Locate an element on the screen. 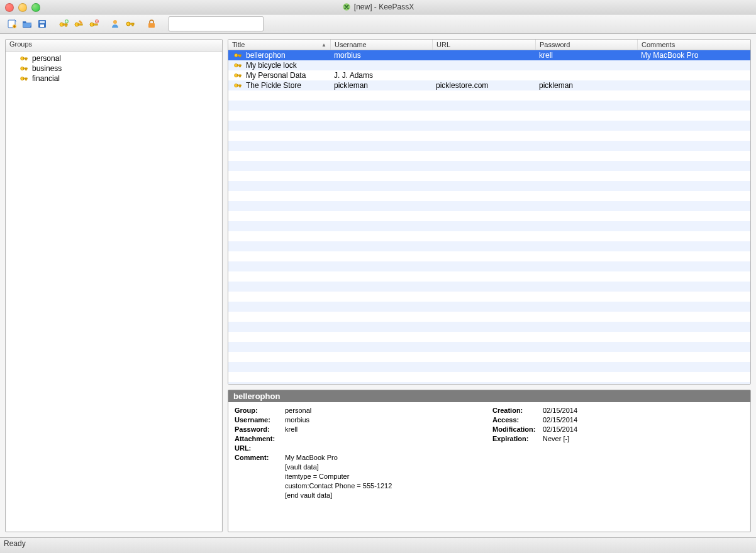 This screenshot has height=553, width=756. group-item: financial is located at coordinates (114, 79).